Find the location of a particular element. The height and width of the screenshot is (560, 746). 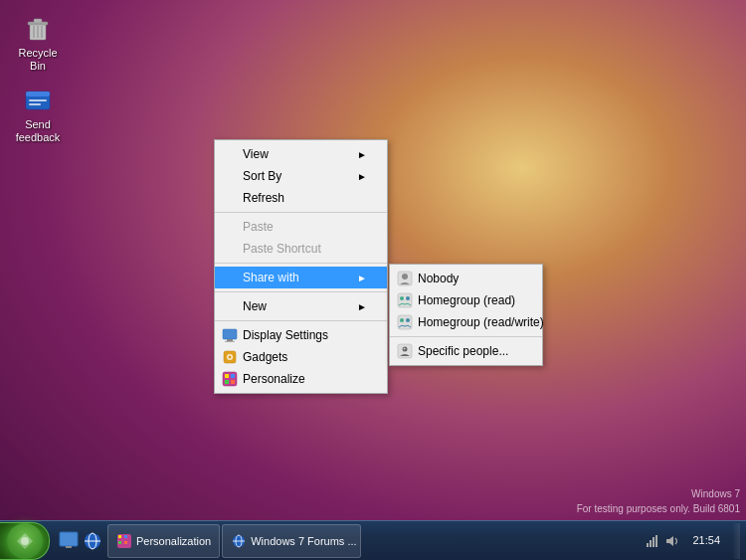

recycle-bin-label: Recycle Bin is located at coordinates (38, 60).